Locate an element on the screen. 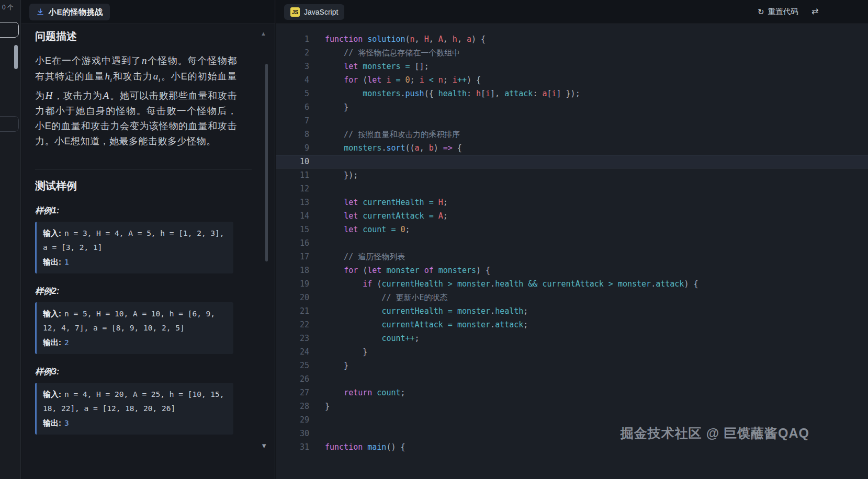 The height and width of the screenshot is (479, 868). line-number: 22 is located at coordinates (292, 325).